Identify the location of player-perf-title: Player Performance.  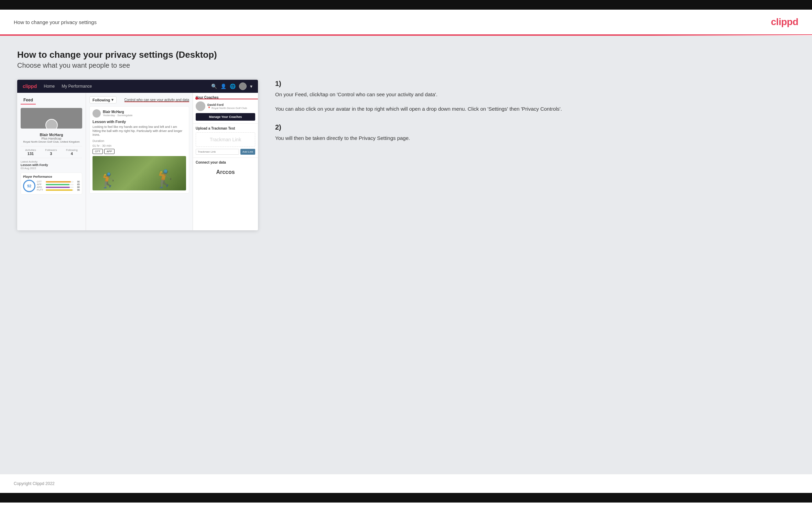
(52, 177).